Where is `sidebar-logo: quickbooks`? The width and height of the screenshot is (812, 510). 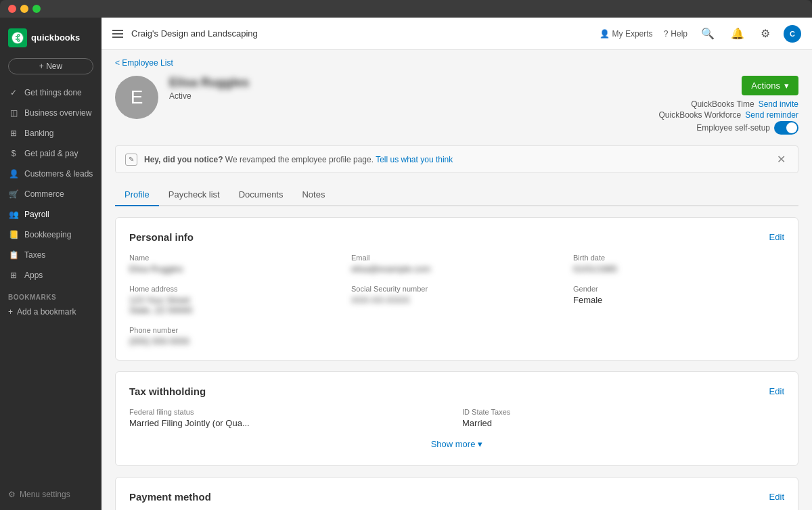
sidebar-logo: quickbooks is located at coordinates (51, 41).